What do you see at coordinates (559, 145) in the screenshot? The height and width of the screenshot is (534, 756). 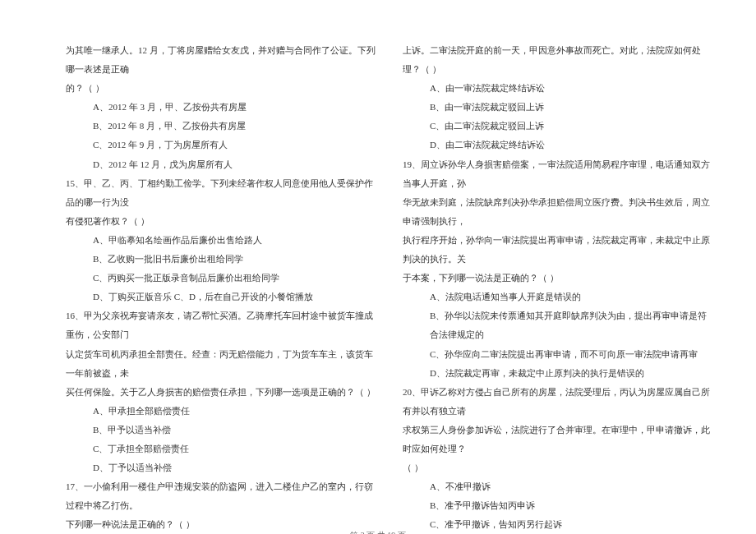 I see `q18-option-d: D、由二审法院裁定终结诉讼` at bounding box center [559, 145].